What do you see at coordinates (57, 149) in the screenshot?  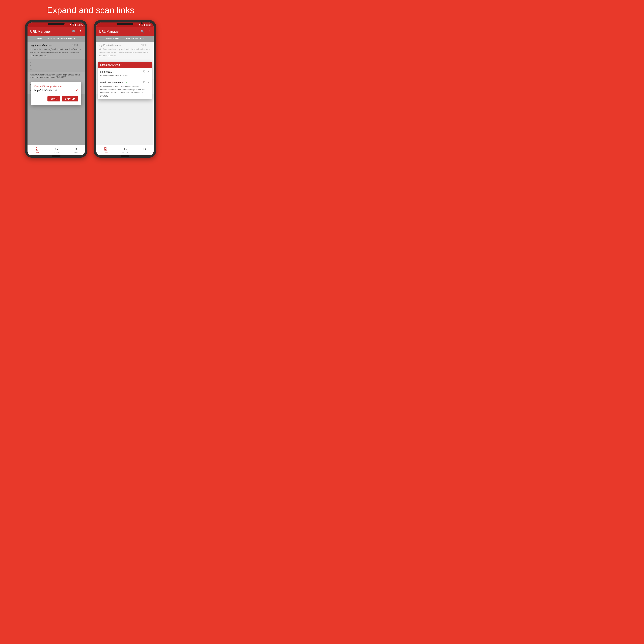 I see `google-icon-left: G` at bounding box center [57, 149].